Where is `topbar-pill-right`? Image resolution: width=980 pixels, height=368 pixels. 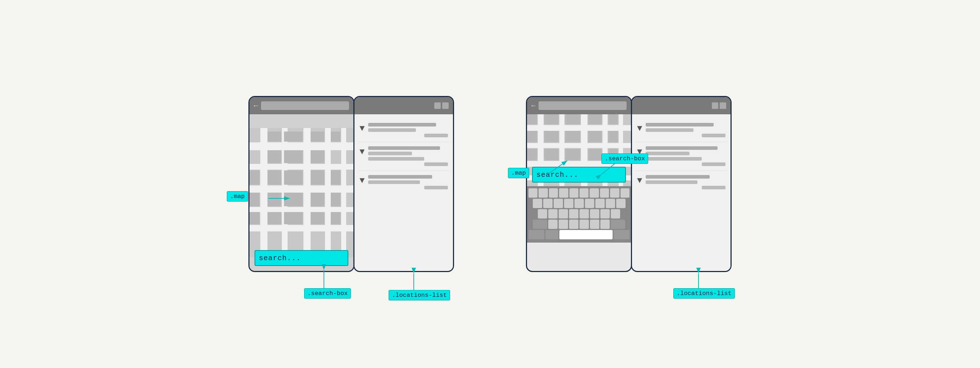
topbar-pill-right is located at coordinates (583, 106).